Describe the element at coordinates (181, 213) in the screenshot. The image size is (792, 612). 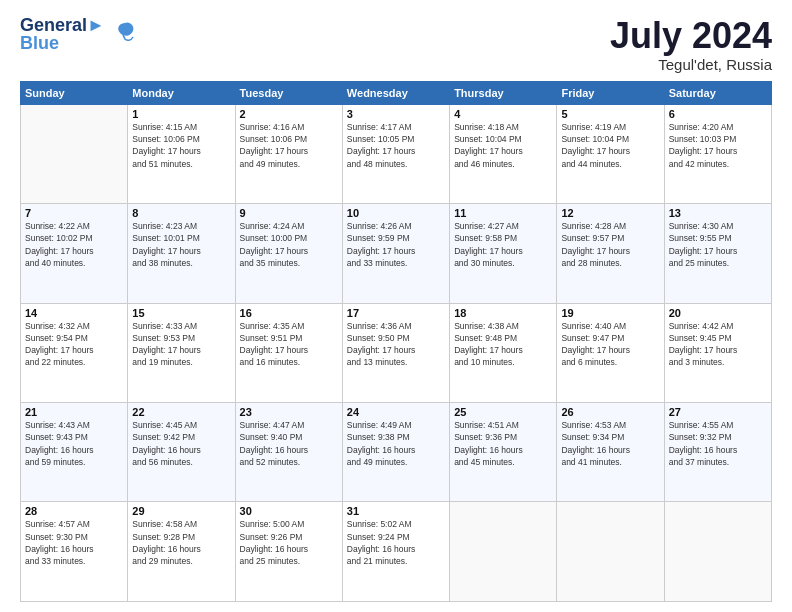
I see `day-number: 8` at that location.